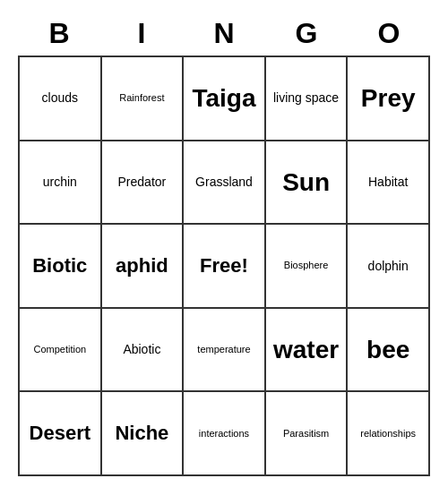  Describe the element at coordinates (389, 434) in the screenshot. I see `bingo-cell-4-4: relationships` at that location.